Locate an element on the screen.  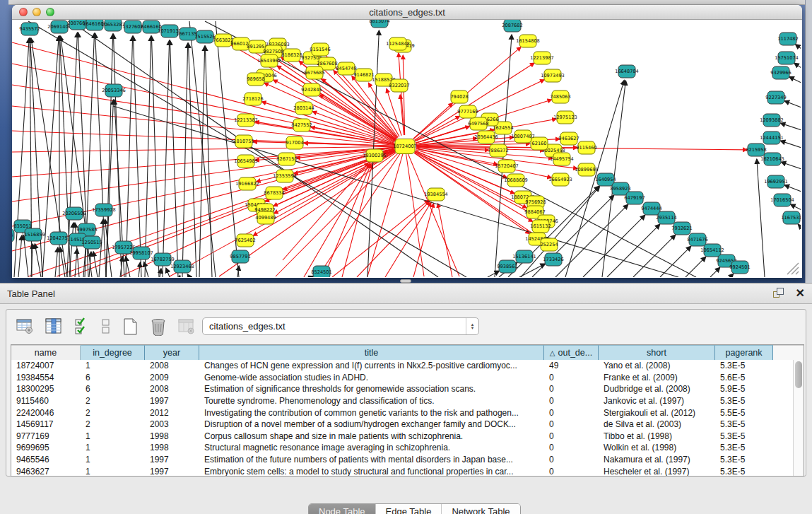
network-node: 19958107 is located at coordinates (141, 253).